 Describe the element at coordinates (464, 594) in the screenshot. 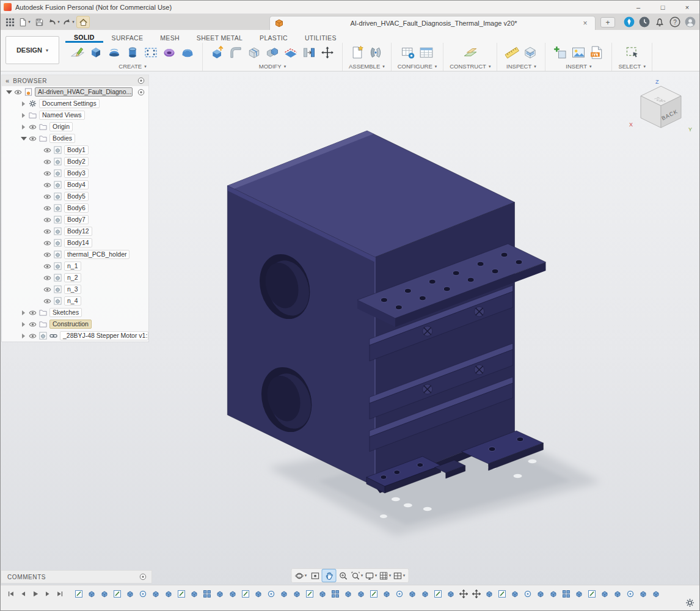

I see `timeline-feature-move-icon` at that location.